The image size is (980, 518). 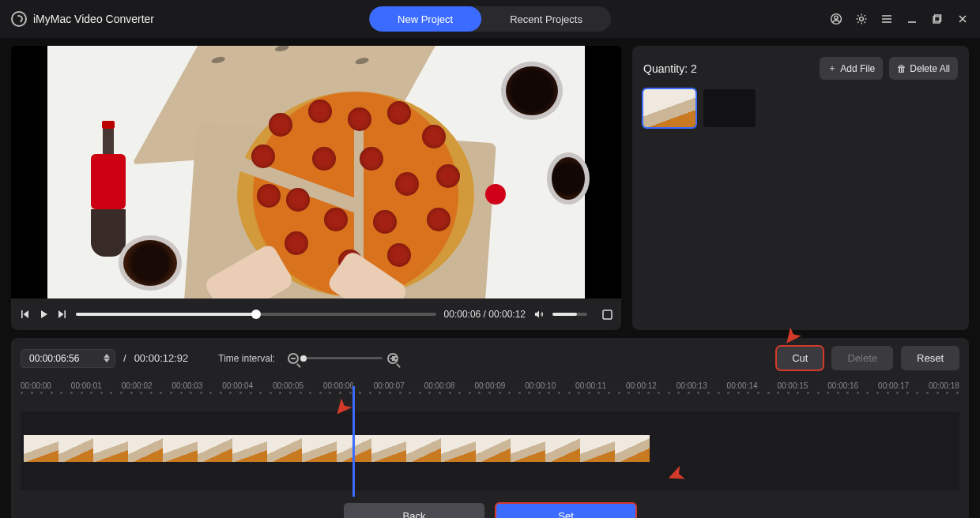 I want to click on gear-icon, so click(x=861, y=19).